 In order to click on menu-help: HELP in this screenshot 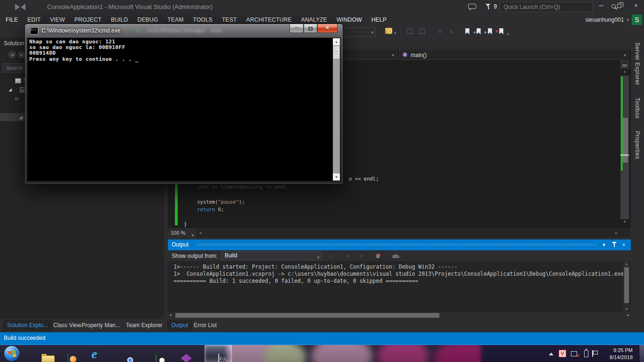, I will do `click(379, 20)`.